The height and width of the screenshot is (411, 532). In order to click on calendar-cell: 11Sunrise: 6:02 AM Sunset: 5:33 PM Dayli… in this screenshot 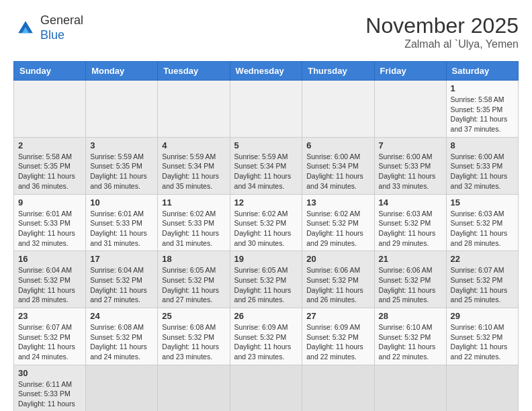, I will do `click(193, 223)`.